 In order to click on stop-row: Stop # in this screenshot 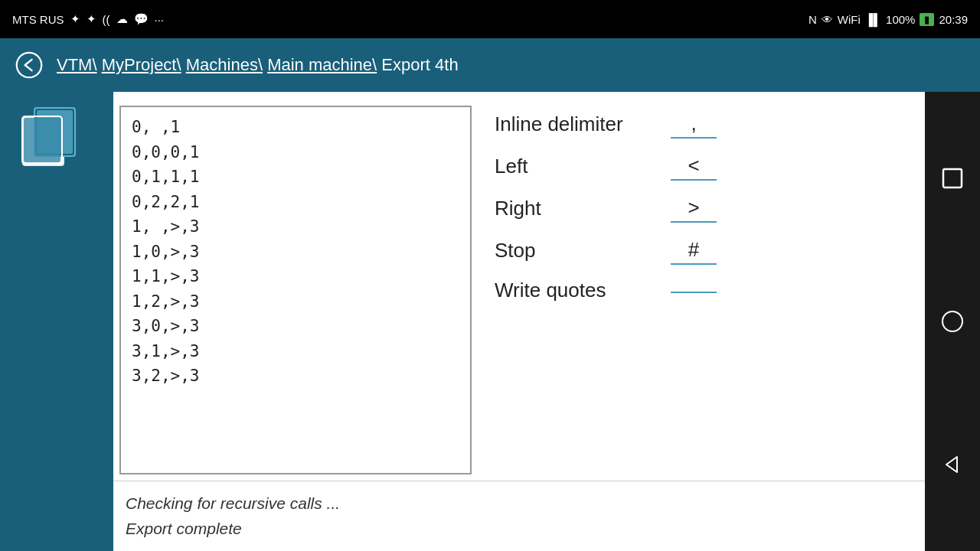, I will do `click(698, 251)`.